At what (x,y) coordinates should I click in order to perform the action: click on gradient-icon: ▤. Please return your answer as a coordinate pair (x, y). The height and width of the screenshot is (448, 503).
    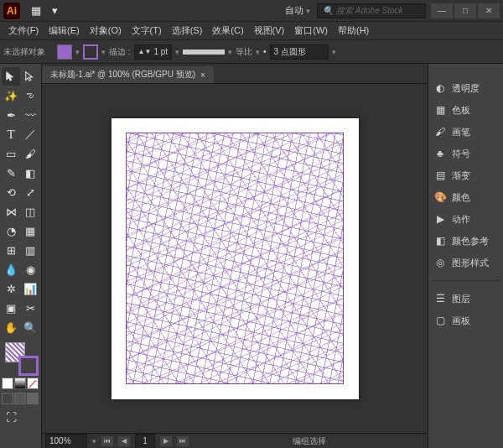
    Looking at the image, I should click on (440, 175).